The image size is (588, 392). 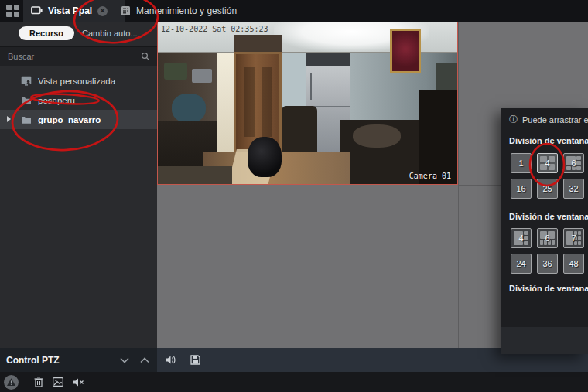 What do you see at coordinates (77, 81) in the screenshot?
I see `tree-item-label: Vista personalizada` at bounding box center [77, 81].